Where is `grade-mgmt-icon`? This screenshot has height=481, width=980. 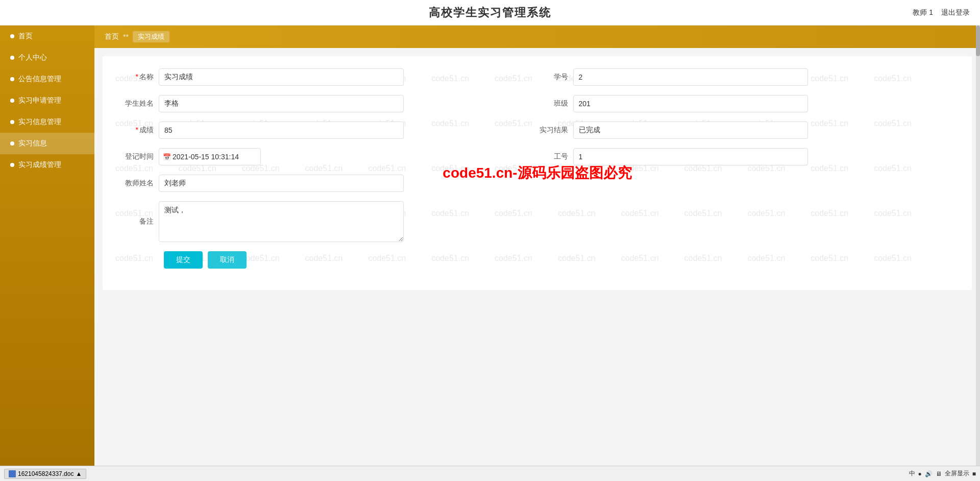 grade-mgmt-icon is located at coordinates (12, 165).